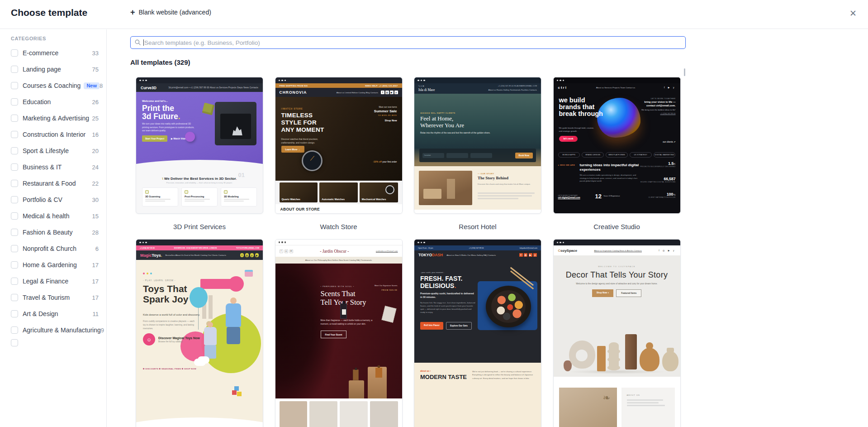 The height and width of the screenshot is (427, 868). Describe the element at coordinates (54, 134) in the screenshot. I see `category-label: Construction & Interior` at that location.